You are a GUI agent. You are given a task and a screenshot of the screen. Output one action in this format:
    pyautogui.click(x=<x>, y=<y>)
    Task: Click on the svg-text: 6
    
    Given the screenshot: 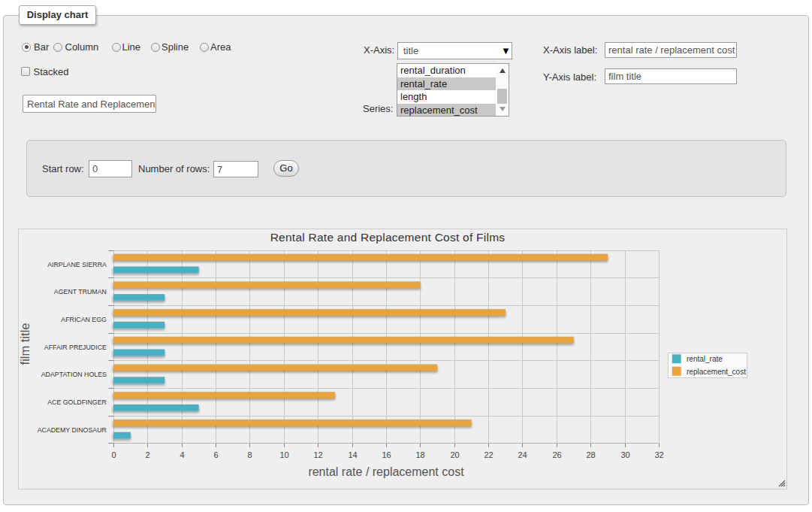 What is the action you would take?
    pyautogui.click(x=216, y=455)
    